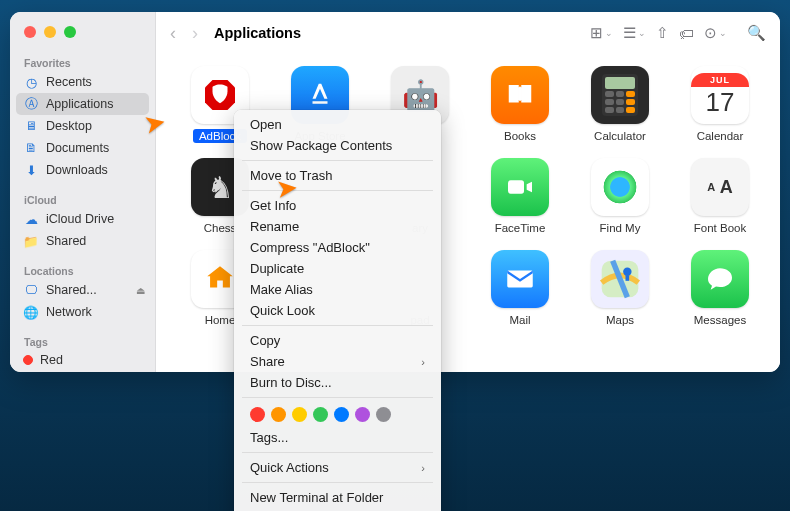 Image resolution: width=790 pixels, height=511 pixels. I want to click on sidebar-item-tag-red: Red, so click(82, 360).